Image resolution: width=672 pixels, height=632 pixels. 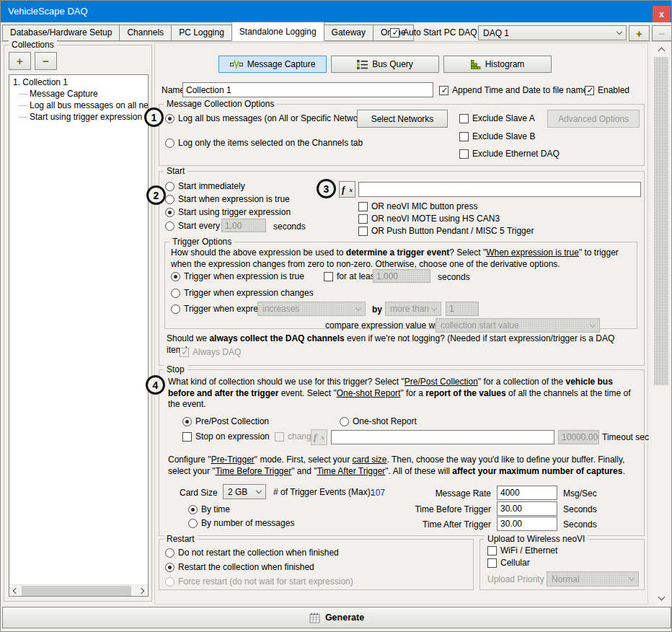 I want to click on stop-fx-button: fx, so click(x=319, y=437).